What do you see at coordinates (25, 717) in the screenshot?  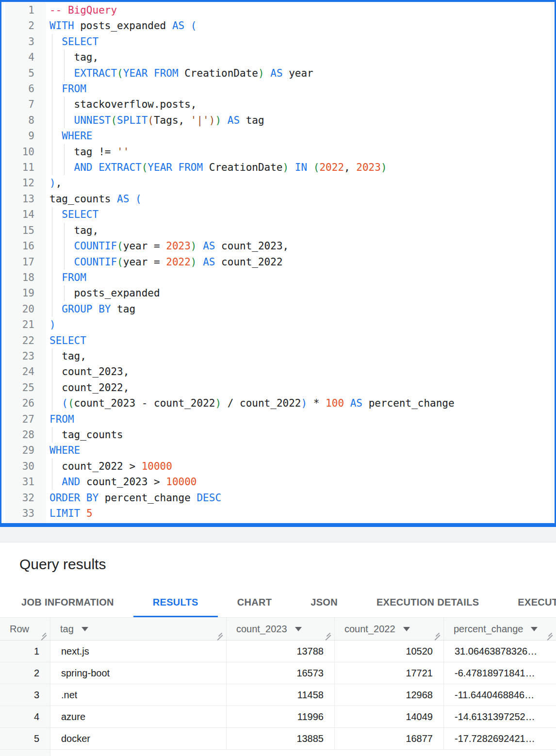 I see `cell-Row: 4` at bounding box center [25, 717].